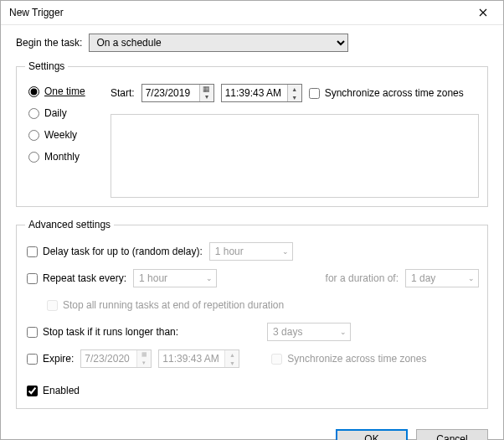 The image size is (504, 440). What do you see at coordinates (116, 359) in the screenshot?
I see `expire-date-picker: 7/23/2020 ▦ ▾` at bounding box center [116, 359].